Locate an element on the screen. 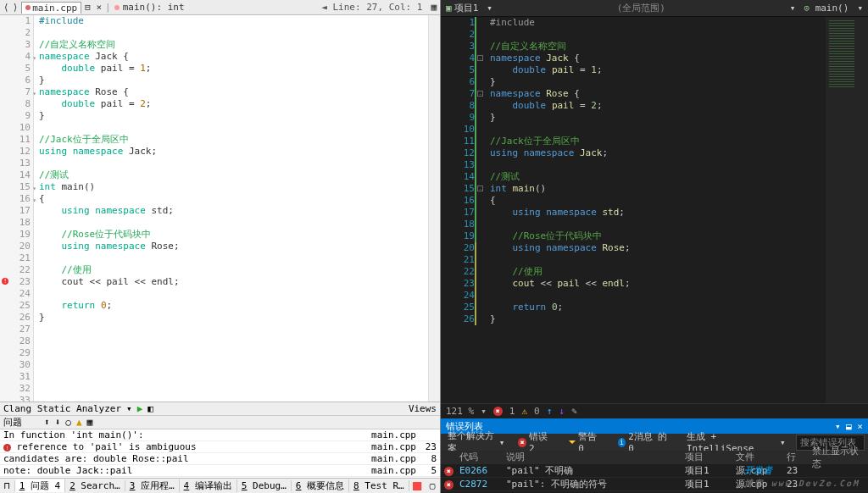  left-scrollbar is located at coordinates (434, 208).